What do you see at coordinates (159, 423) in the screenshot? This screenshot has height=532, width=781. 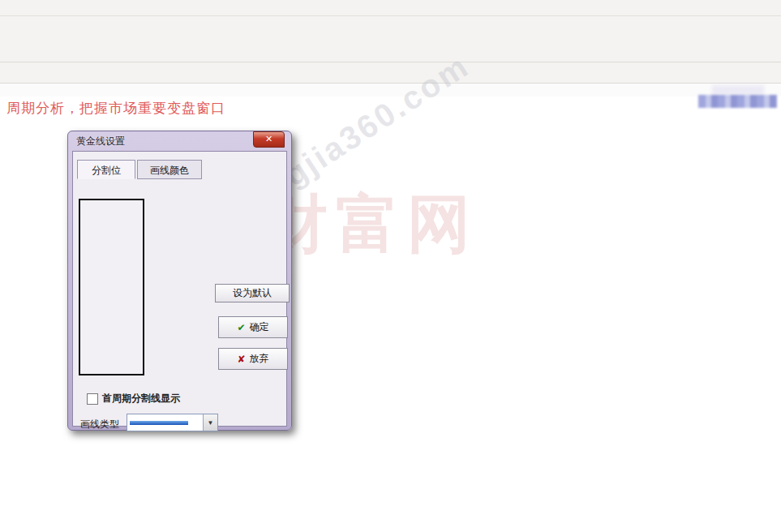 I see `line-style-sample` at bounding box center [159, 423].